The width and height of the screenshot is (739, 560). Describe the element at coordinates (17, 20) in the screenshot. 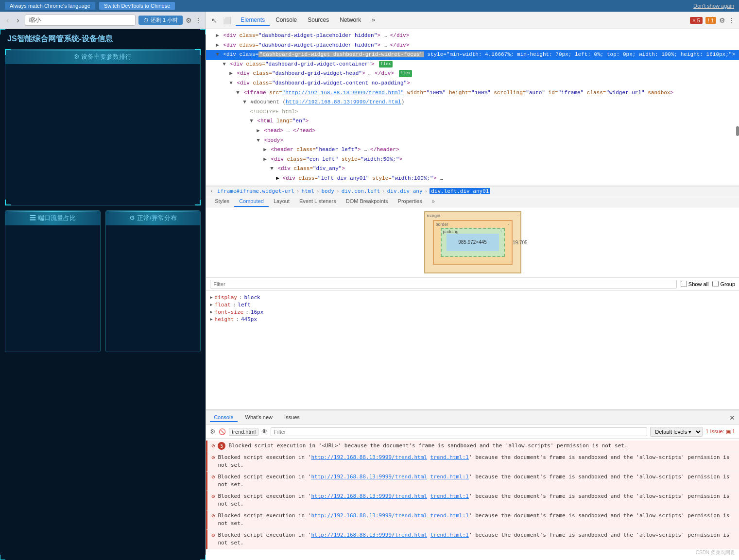

I see `forward-btn: ›` at that location.